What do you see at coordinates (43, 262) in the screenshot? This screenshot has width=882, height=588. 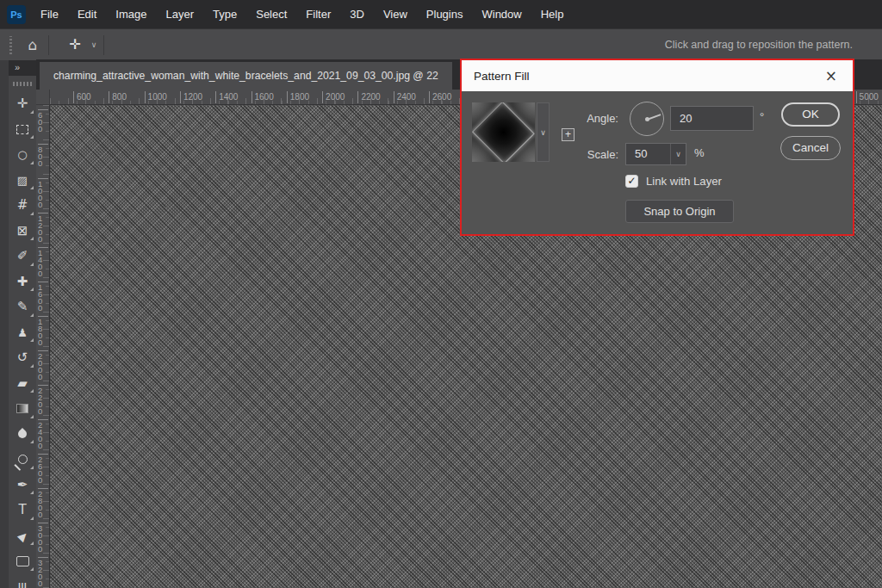 I see `ruler-label: 1 4 0 0` at bounding box center [43, 262].